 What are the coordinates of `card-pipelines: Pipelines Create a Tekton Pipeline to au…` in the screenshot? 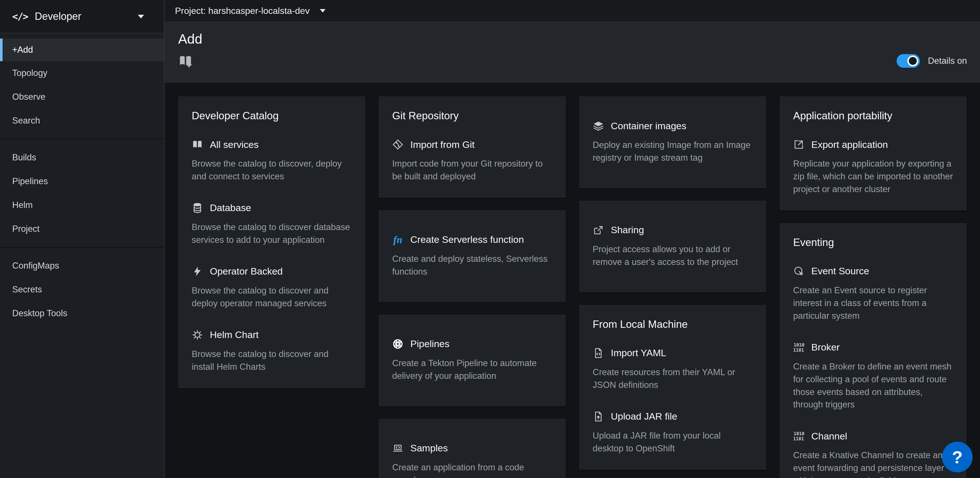 It's located at (472, 360).